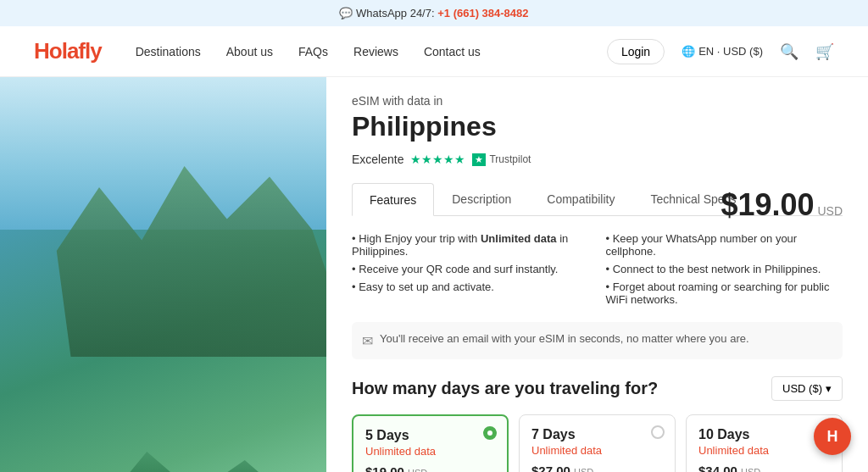  What do you see at coordinates (168, 52) in the screenshot?
I see `nav-destinations: Destinations` at bounding box center [168, 52].